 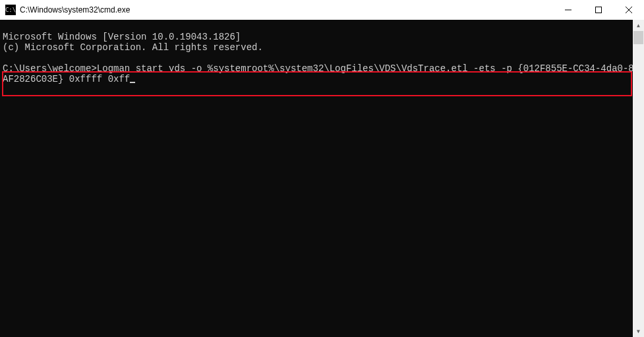 What do you see at coordinates (322, 10) in the screenshot?
I see `window-titlebar: C:\ C:\Windows\system32\cmd.exe` at bounding box center [322, 10].